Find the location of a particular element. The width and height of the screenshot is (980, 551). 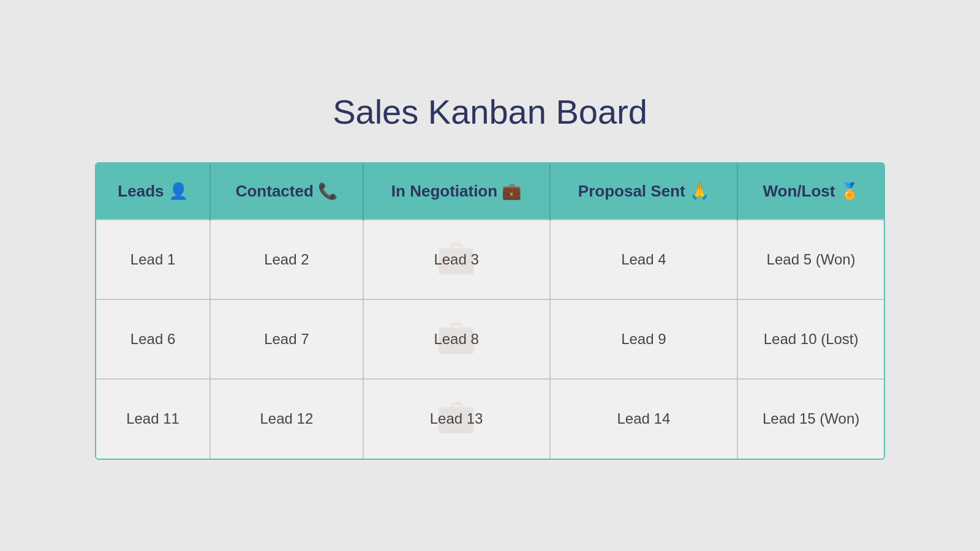

table-row: Lead 11Lead 12Lead 13Lead 14Lead 15 (Won… is located at coordinates (490, 419).